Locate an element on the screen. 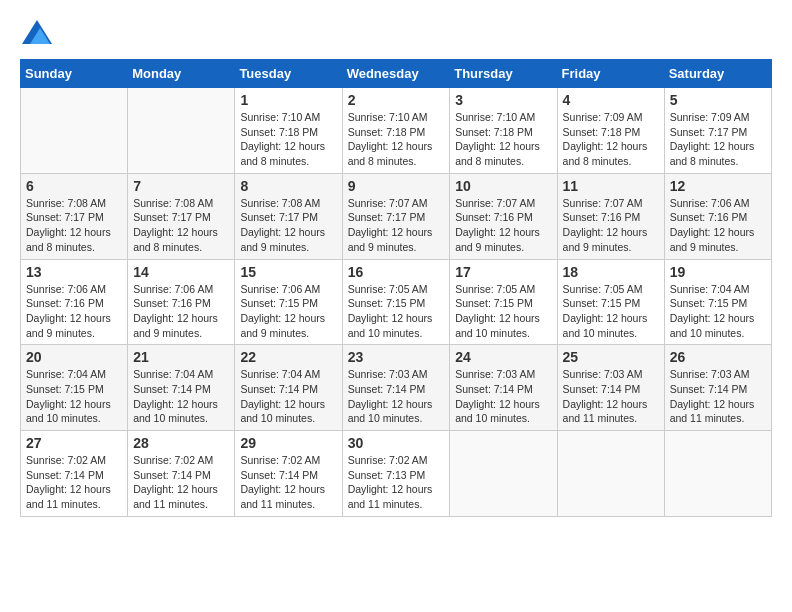  calendar-cell: 20Sunrise: 7:04 AM Sunset: 7:15 PM Dayli… is located at coordinates (74, 388).